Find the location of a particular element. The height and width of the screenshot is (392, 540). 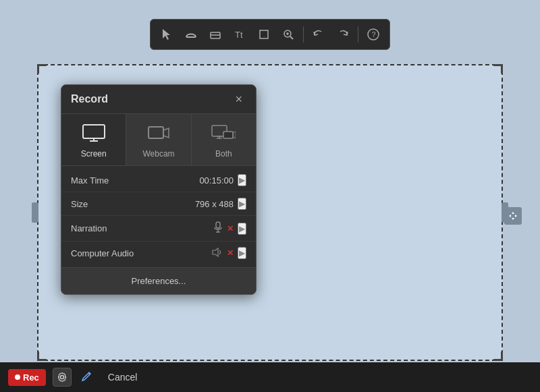

text-tool-button: Tt is located at coordinates (240, 34).